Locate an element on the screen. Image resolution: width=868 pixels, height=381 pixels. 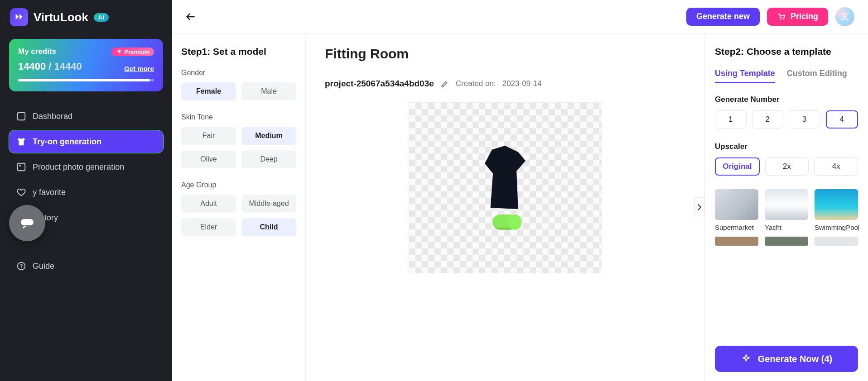
dress-graphic is located at coordinates (505, 177).